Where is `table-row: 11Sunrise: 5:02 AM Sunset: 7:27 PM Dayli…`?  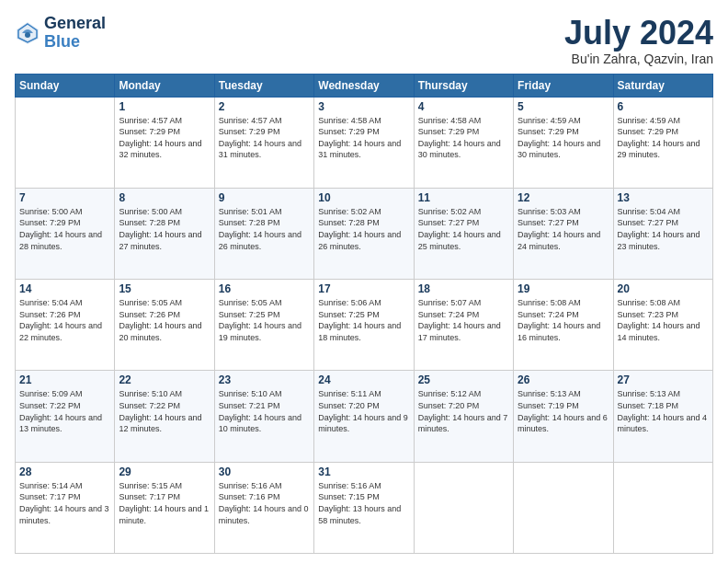 table-row: 11Sunrise: 5:02 AM Sunset: 7:27 PM Dayli… is located at coordinates (463, 234).